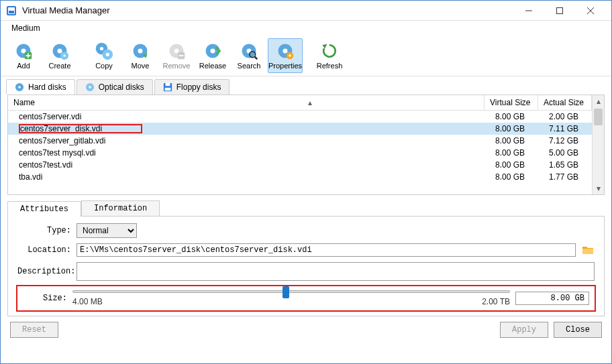 This screenshot has height=364, width=612. What do you see at coordinates (45, 298) in the screenshot?
I see `size-label: Size:` at bounding box center [45, 298].